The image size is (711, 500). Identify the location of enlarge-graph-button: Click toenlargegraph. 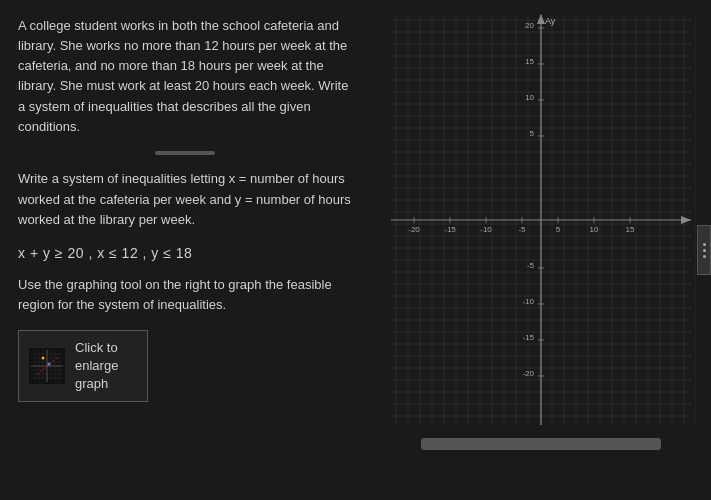
(83, 366).